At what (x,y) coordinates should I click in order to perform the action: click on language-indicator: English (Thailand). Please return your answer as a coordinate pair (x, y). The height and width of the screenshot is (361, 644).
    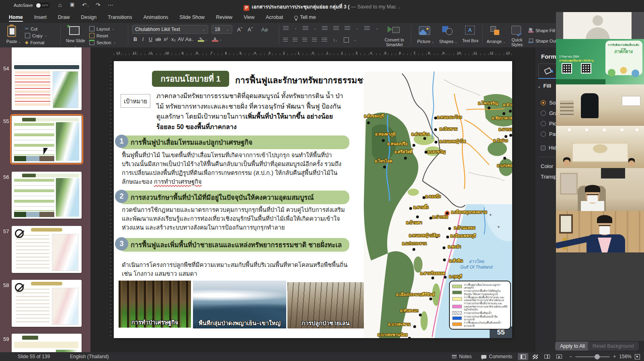
    Looking at the image, I should click on (89, 357).